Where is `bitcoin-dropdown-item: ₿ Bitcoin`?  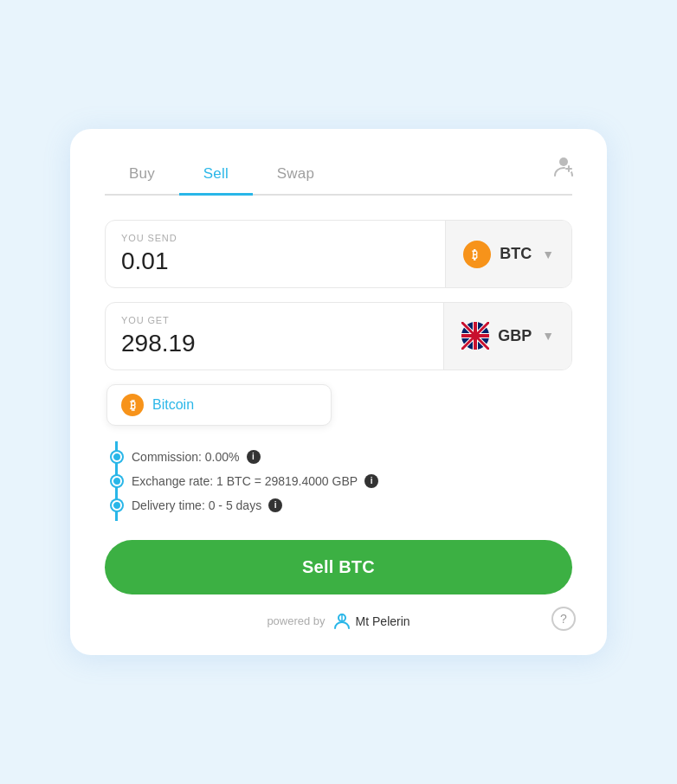
bitcoin-dropdown-item: ₿ Bitcoin is located at coordinates (219, 405).